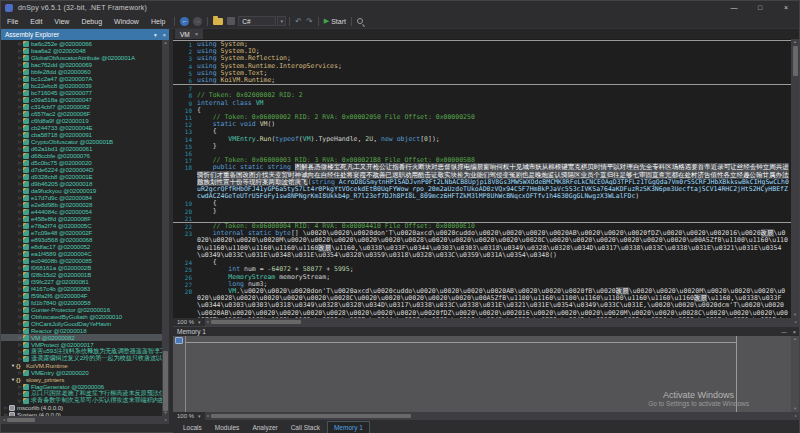 The width and height of the screenshot is (800, 433). I want to click on code-line-8: 8// Token: 0x02000002 RID: 2, so click(482, 96).